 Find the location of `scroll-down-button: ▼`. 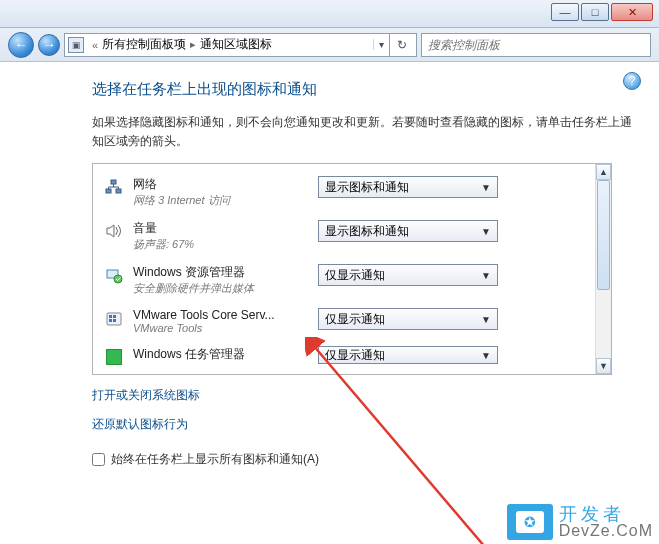

scroll-down-button: ▼ is located at coordinates (604, 366).